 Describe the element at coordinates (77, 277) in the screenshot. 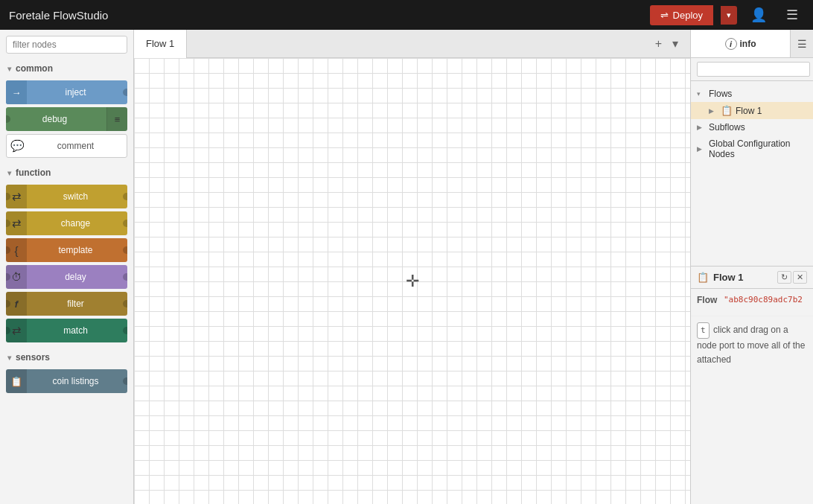

I see `delay-label: delay` at that location.